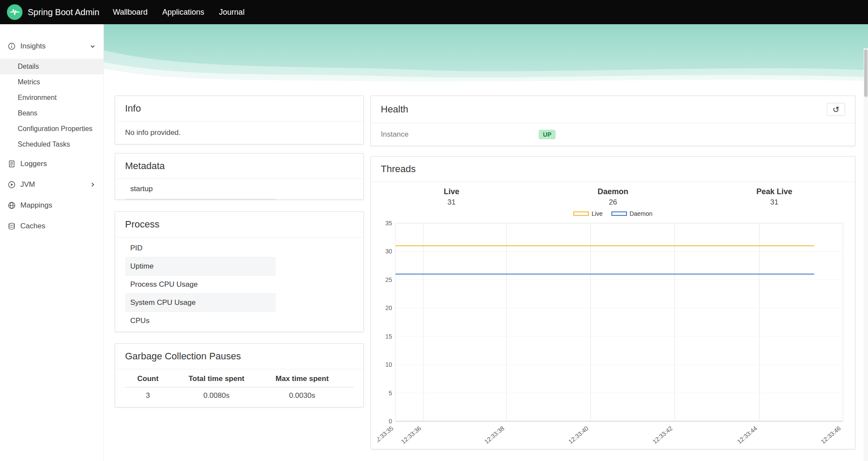 The image size is (868, 461). What do you see at coordinates (747, 435) in the screenshot?
I see `svg-text: 12:33:44` at bounding box center [747, 435].